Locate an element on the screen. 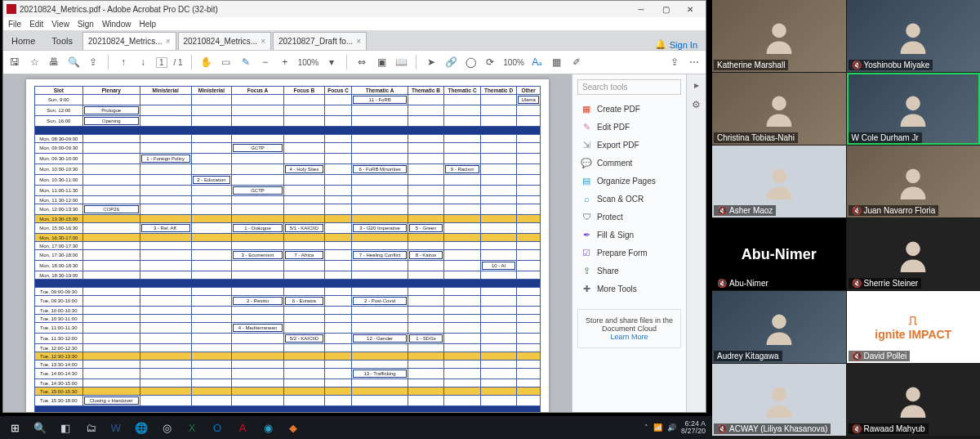 The image size is (980, 439). tool-item: ⇪Share is located at coordinates (629, 271).